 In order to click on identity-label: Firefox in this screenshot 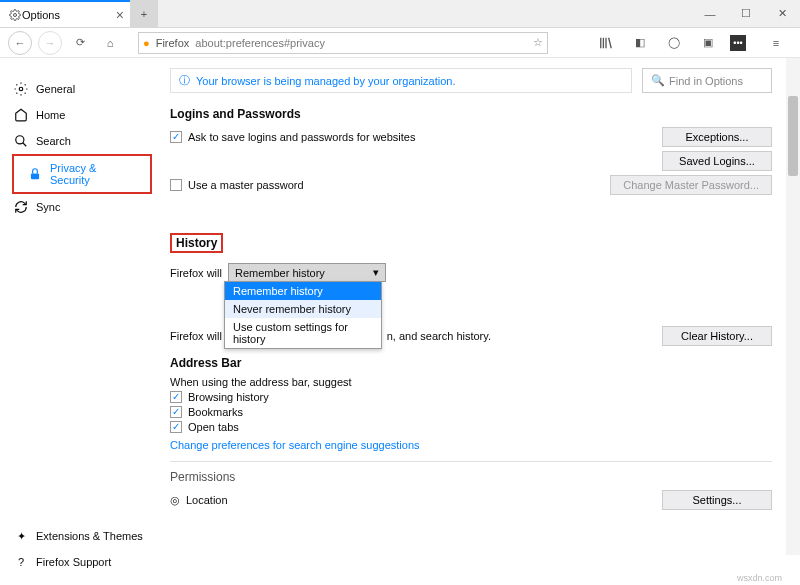, I will do `click(173, 43)`.